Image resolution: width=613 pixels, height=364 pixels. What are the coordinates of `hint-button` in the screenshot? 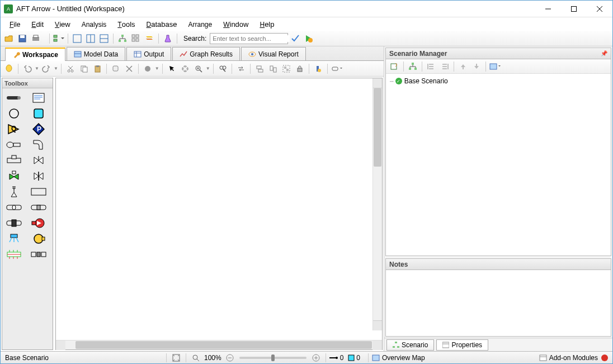 It's located at (9, 69).